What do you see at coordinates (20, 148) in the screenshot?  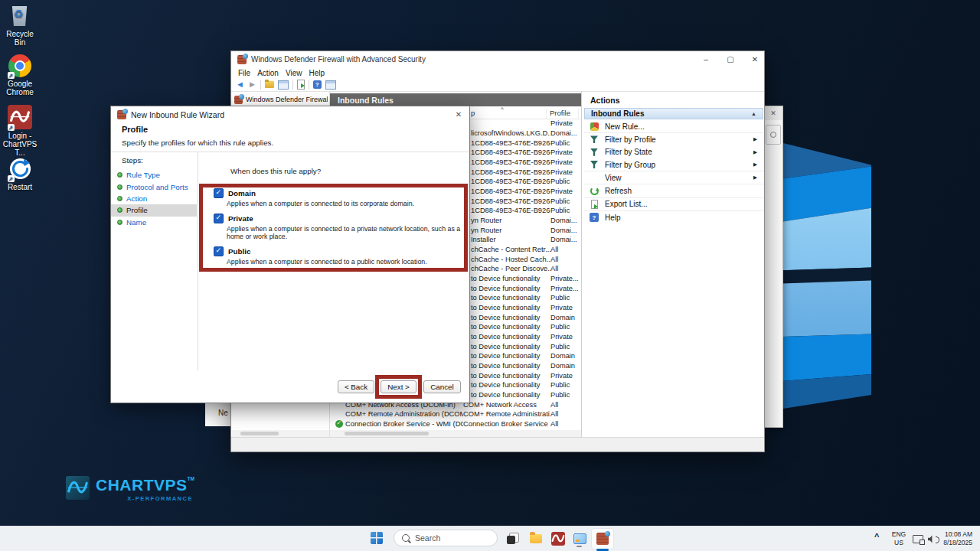 I see `desktop-icon-label: ChartVPS T...` at bounding box center [20, 148].